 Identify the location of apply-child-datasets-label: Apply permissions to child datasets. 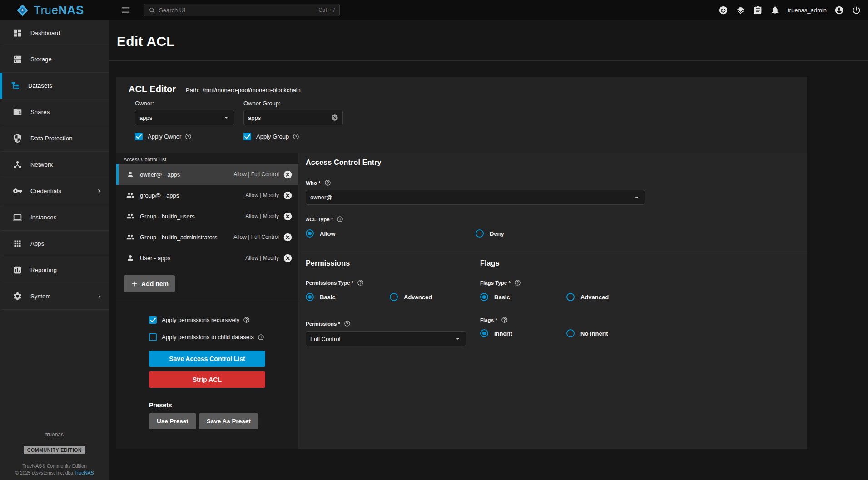
(208, 337).